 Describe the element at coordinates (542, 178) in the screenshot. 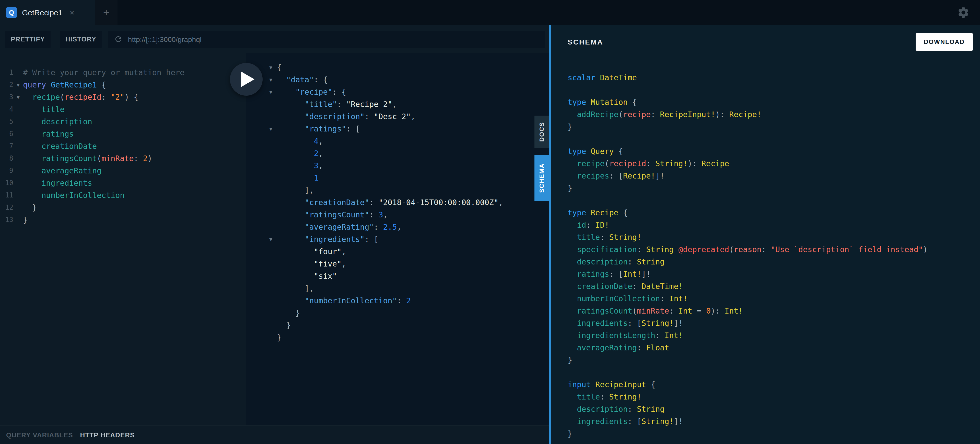

I see `tab-schema: SCHEMA` at that location.